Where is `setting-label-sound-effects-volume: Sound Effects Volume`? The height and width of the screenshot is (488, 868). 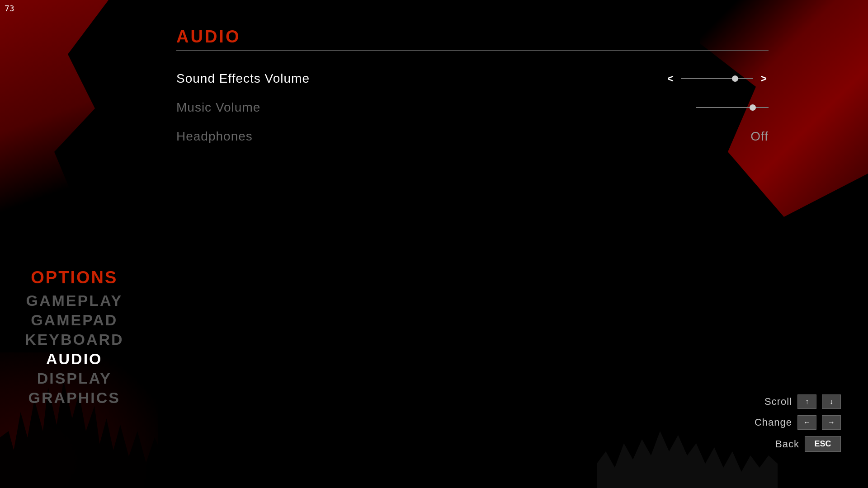
setting-label-sound-effects-volume: Sound Effects Volume is located at coordinates (243, 79).